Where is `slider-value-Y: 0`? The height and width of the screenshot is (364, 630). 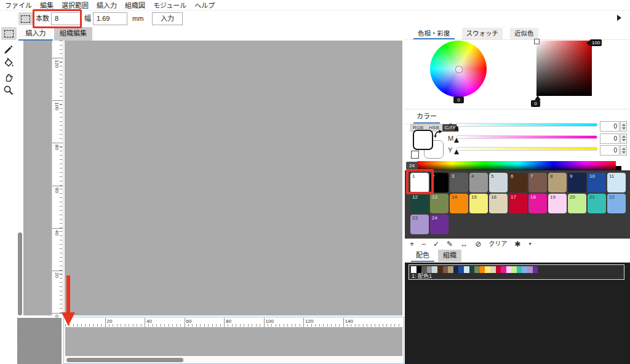 slider-value-Y: 0 is located at coordinates (610, 150).